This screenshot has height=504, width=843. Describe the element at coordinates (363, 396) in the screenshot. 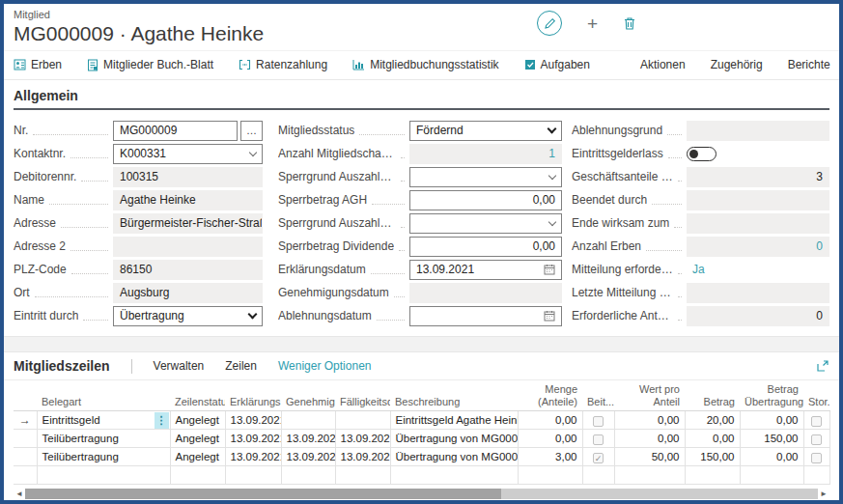

I see `column-header-faelligkeitsdatum: Fälligkeitsd...` at that location.